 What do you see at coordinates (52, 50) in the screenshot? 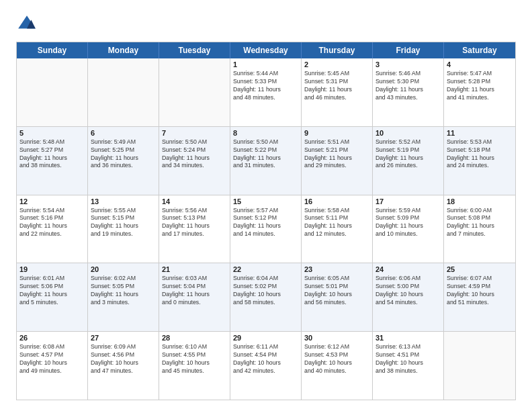
I see `header-day-sunday: Sunday` at bounding box center [52, 50].